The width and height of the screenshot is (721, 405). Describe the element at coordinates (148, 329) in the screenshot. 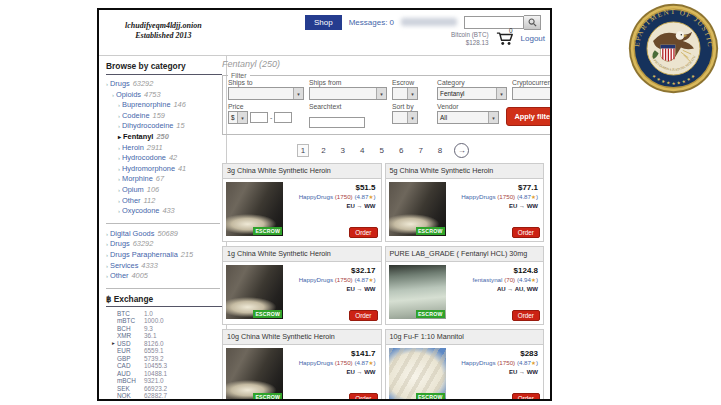

I see `currency-value: 9.3` at that location.